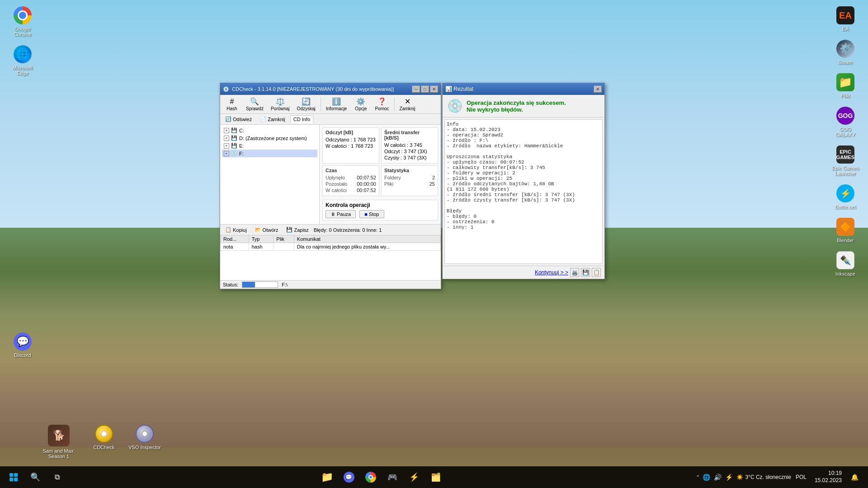  Describe the element at coordinates (371, 477) in the screenshot. I see `taskbar-chrome-inner` at that location.